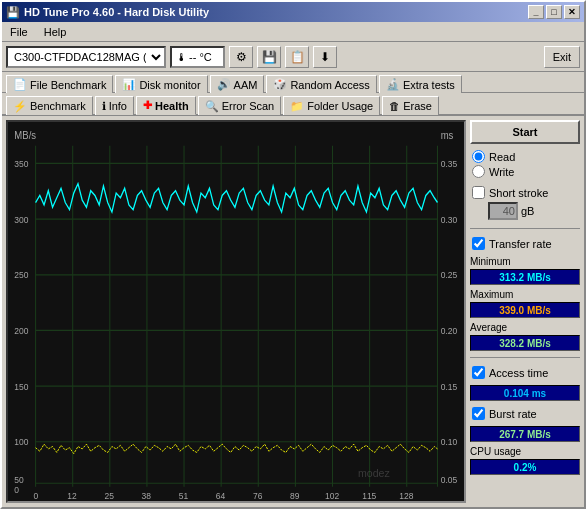 This screenshot has height=509, width=586. I want to click on tab-disk-monitor: 📊 Disk monitor, so click(161, 84).